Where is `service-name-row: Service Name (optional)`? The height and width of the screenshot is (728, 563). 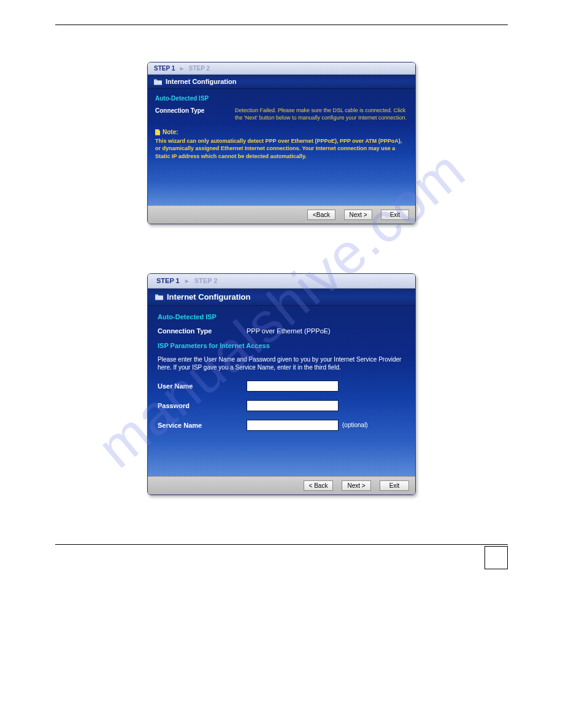 service-name-row: Service Name (optional) is located at coordinates (282, 425).